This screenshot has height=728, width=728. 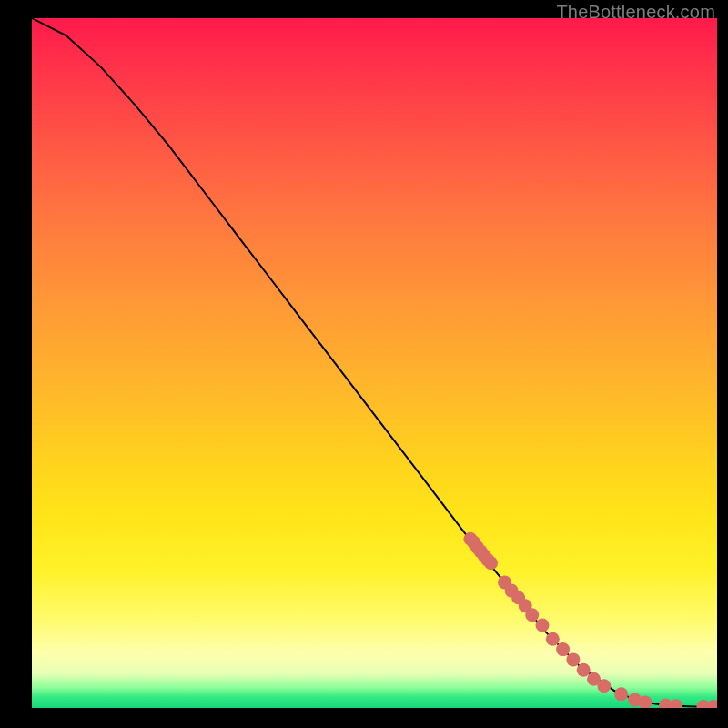 What do you see at coordinates (635, 13) in the screenshot?
I see `watermark-text: TheBottleneck.com` at bounding box center [635, 13].